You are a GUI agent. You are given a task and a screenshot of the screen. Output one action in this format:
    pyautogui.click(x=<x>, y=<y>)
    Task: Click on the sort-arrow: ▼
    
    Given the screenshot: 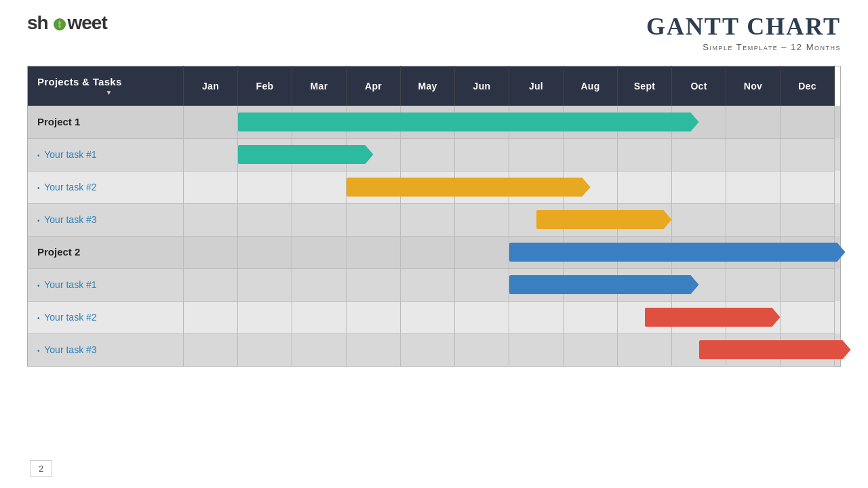 What is the action you would take?
    pyautogui.click(x=108, y=92)
    